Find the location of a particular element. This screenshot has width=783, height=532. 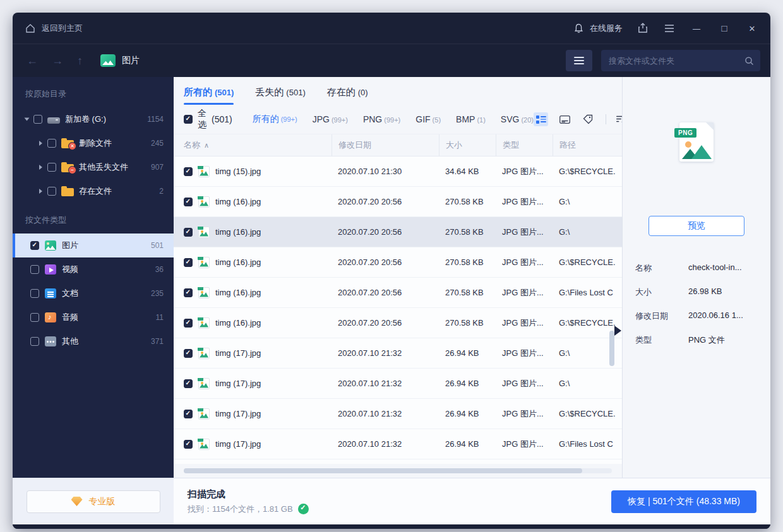

column-header-name: 名称 is located at coordinates (253, 145).